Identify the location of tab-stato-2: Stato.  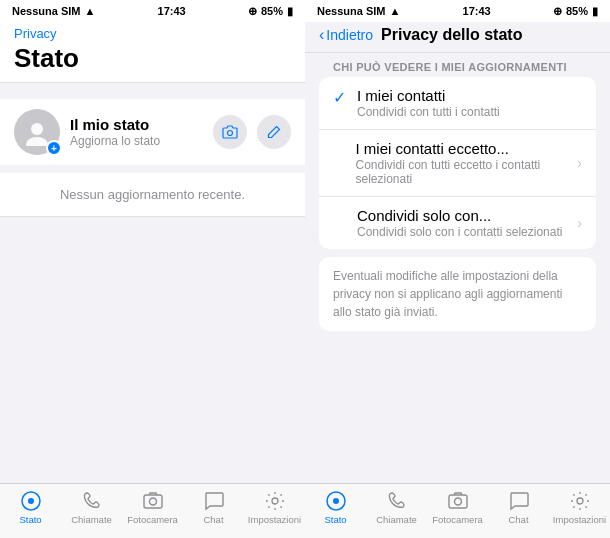
(336, 508).